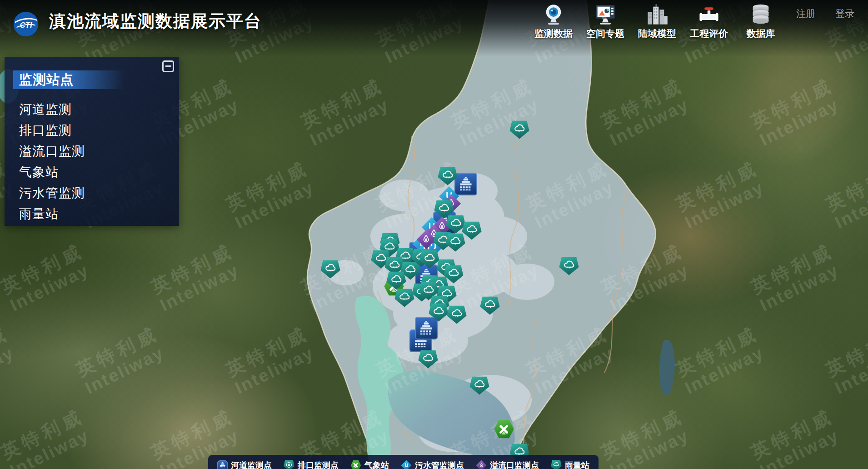  Describe the element at coordinates (554, 21) in the screenshot. I see `nav-monitor-data: 监测数据` at that location.